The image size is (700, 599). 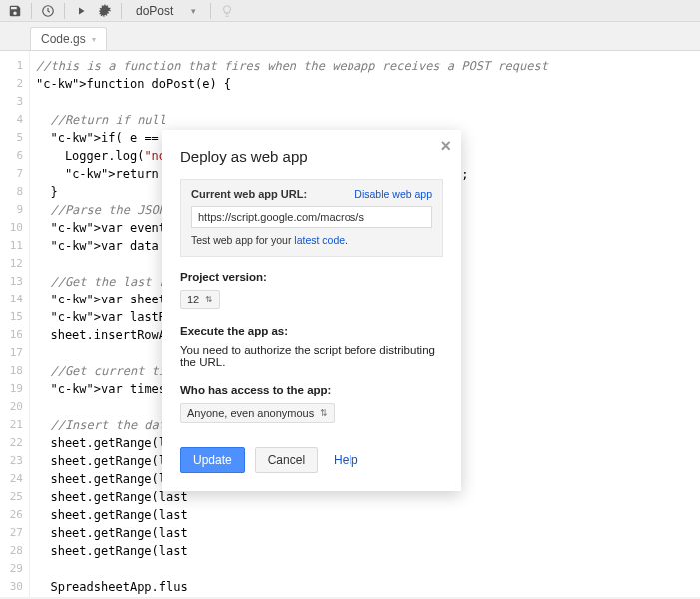 What do you see at coordinates (312, 356) in the screenshot?
I see `authorize-note: You need to authorize the script before …` at bounding box center [312, 356].